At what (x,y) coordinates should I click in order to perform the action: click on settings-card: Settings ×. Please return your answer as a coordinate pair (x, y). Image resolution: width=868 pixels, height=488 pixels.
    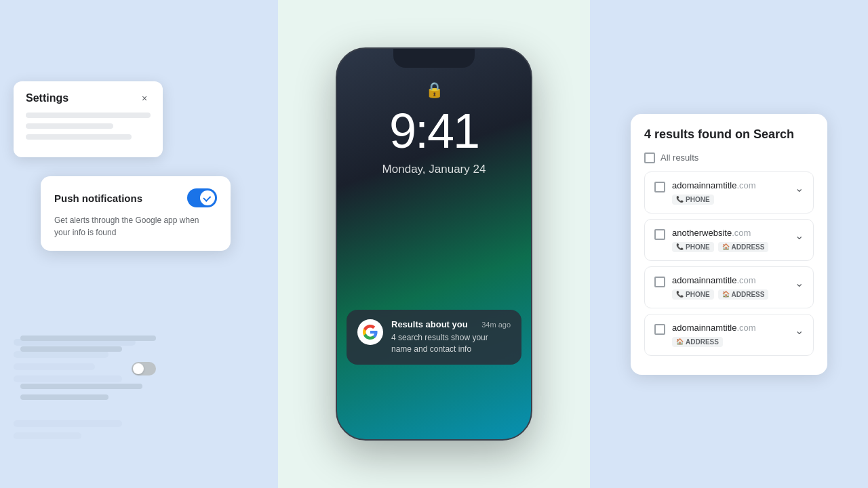
    Looking at the image, I should click on (88, 119).